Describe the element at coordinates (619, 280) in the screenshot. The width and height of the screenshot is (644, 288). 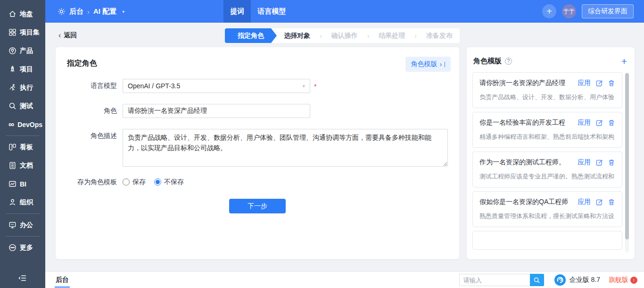
I see `upgrade-link: 旗舰版` at that location.